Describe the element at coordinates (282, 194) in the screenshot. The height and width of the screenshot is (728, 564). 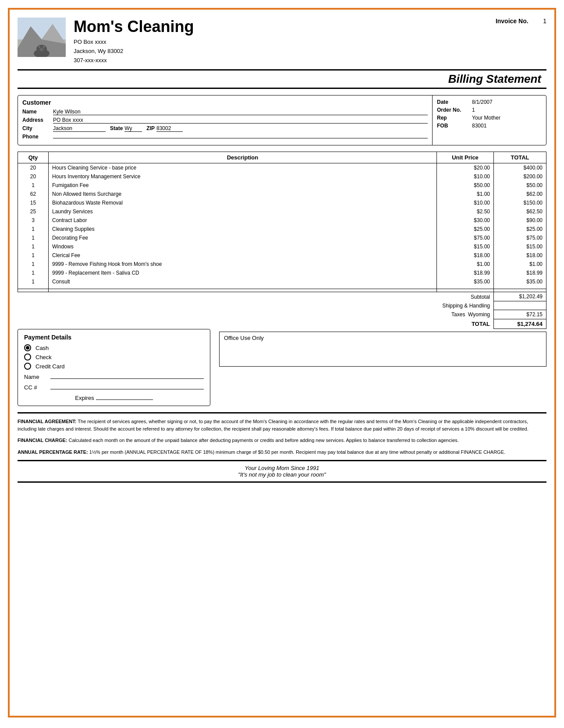
I see `table-row: 62 Non Allowed Items Surcharge $1.00 $62…` at that location.